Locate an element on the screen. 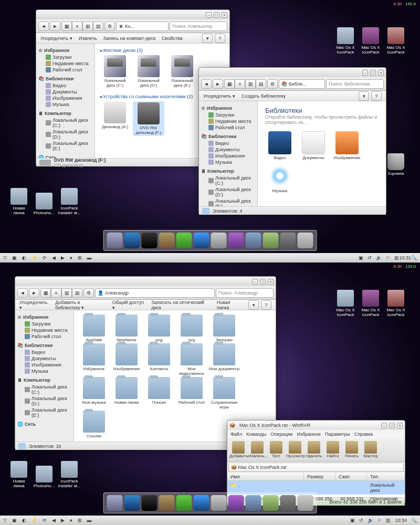 The width and height of the screenshot is (420, 525). library-music: Музыка is located at coordinates (280, 178).